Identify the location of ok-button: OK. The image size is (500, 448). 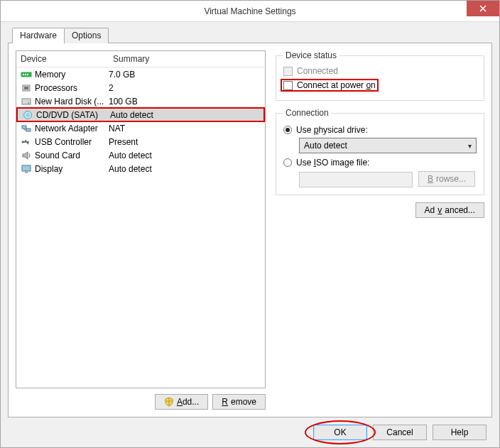
(340, 432).